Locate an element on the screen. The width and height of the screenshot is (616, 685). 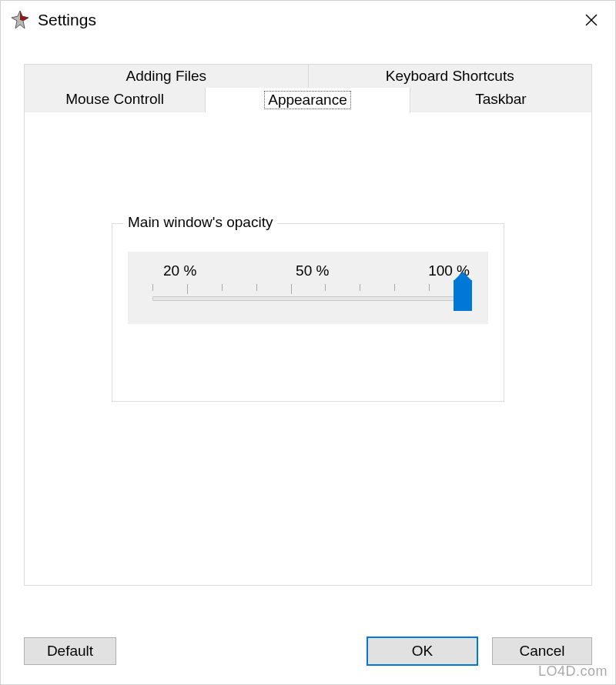
cancel-button: Cancel is located at coordinates (542, 651).